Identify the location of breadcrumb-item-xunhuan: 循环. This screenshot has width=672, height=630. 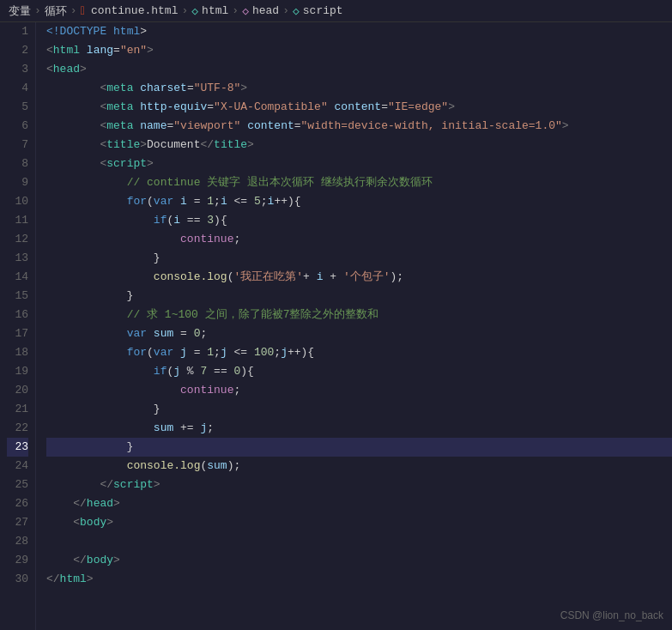
(56, 11).